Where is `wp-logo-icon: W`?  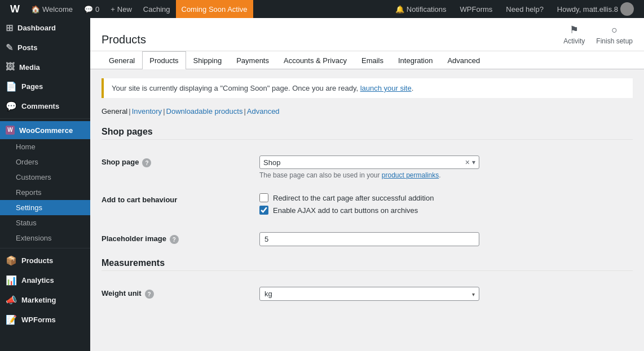
wp-logo-icon: W is located at coordinates (15, 9).